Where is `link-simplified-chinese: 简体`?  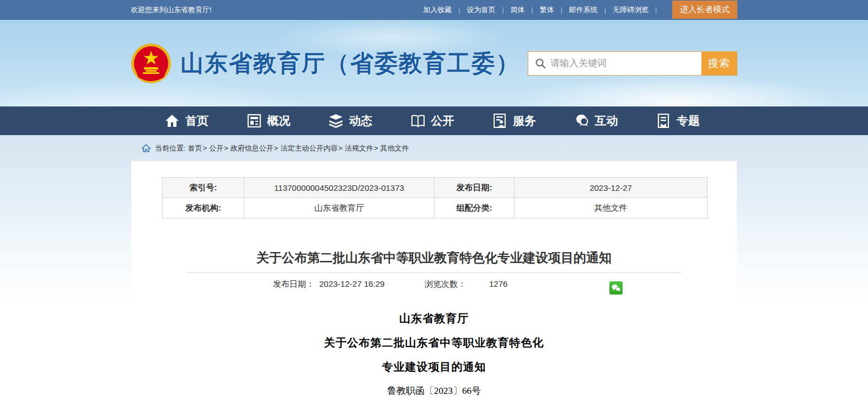
link-simplified-chinese: 简体 is located at coordinates (518, 10).